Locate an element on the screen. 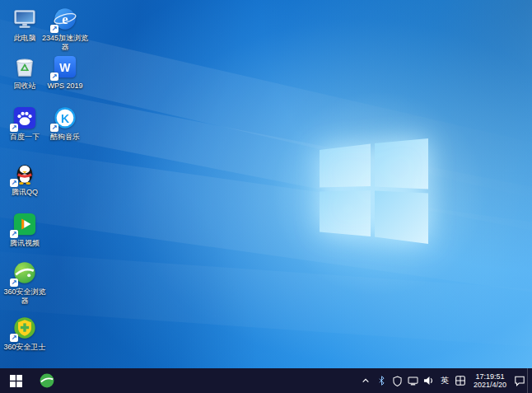  clock-date: 2021/4/20 is located at coordinates (490, 386).